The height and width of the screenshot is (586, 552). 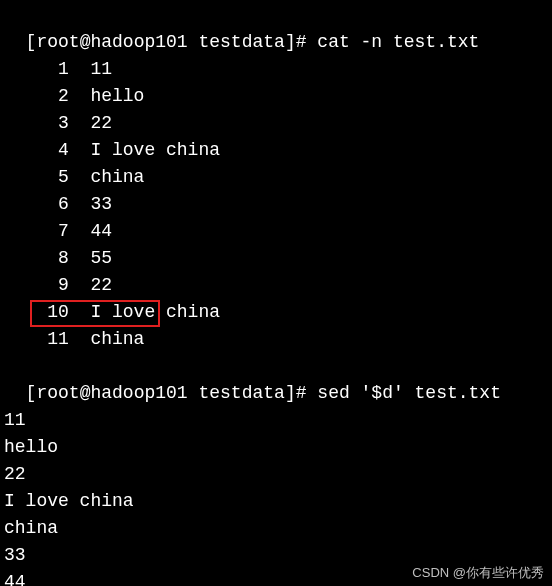 What do you see at coordinates (101, 70) in the screenshot?
I see `line-content: 11` at bounding box center [101, 70].